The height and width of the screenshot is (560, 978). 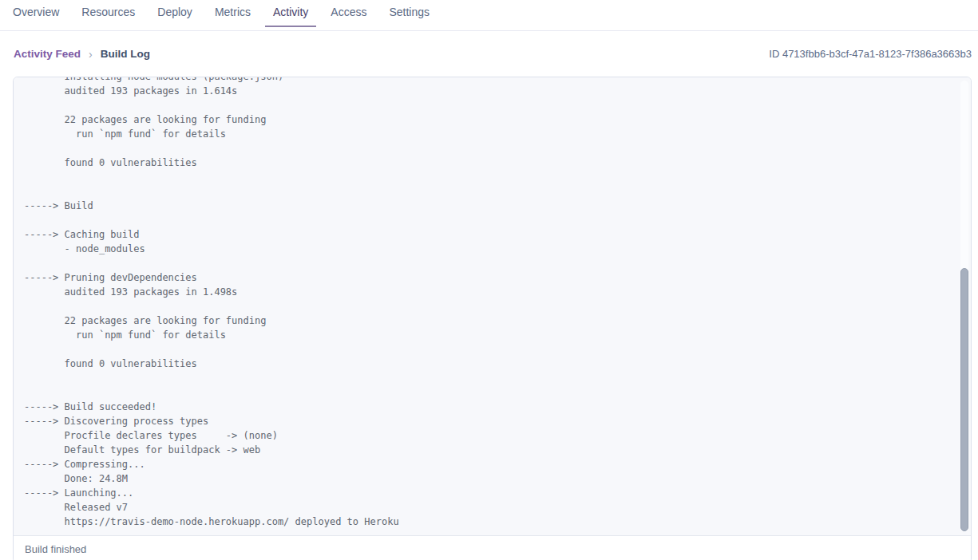 What do you see at coordinates (409, 15) in the screenshot?
I see `tab-settings: Settings` at bounding box center [409, 15].